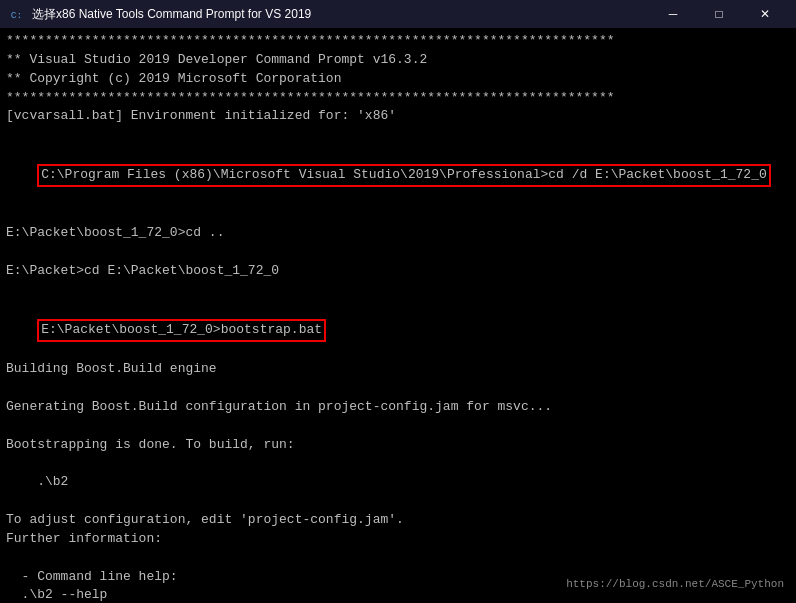  I want to click on svg-text: C:, so click(17, 16).